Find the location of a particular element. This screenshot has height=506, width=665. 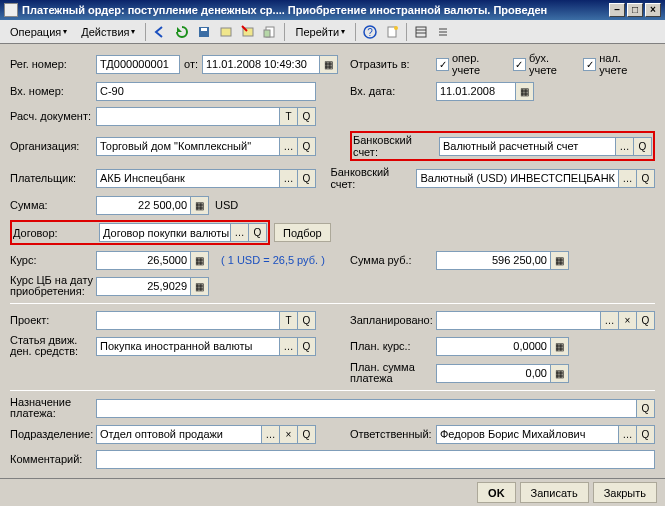

label-from: от: is located at coordinates (191, 64).